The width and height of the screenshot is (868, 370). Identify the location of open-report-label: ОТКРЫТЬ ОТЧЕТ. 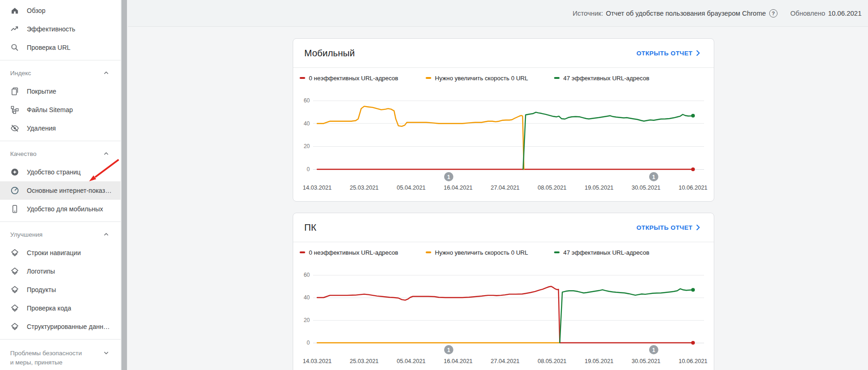
(664, 228).